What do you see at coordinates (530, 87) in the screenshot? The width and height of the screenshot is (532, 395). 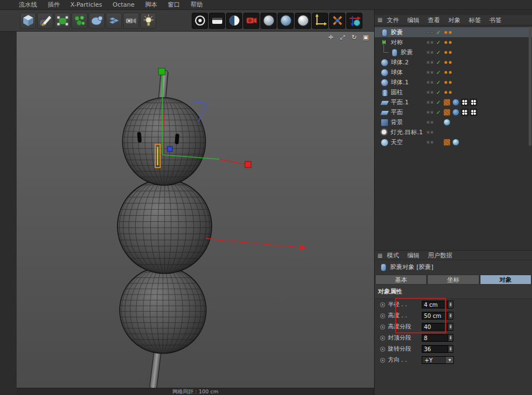 I see `scrollbar-thumb` at bounding box center [530, 87].